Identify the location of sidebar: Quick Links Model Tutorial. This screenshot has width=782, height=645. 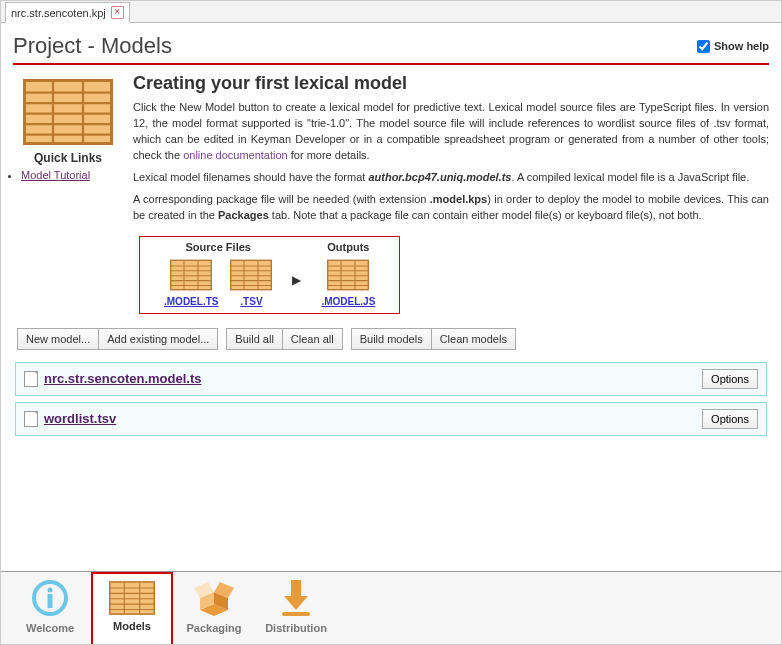
(73, 200).